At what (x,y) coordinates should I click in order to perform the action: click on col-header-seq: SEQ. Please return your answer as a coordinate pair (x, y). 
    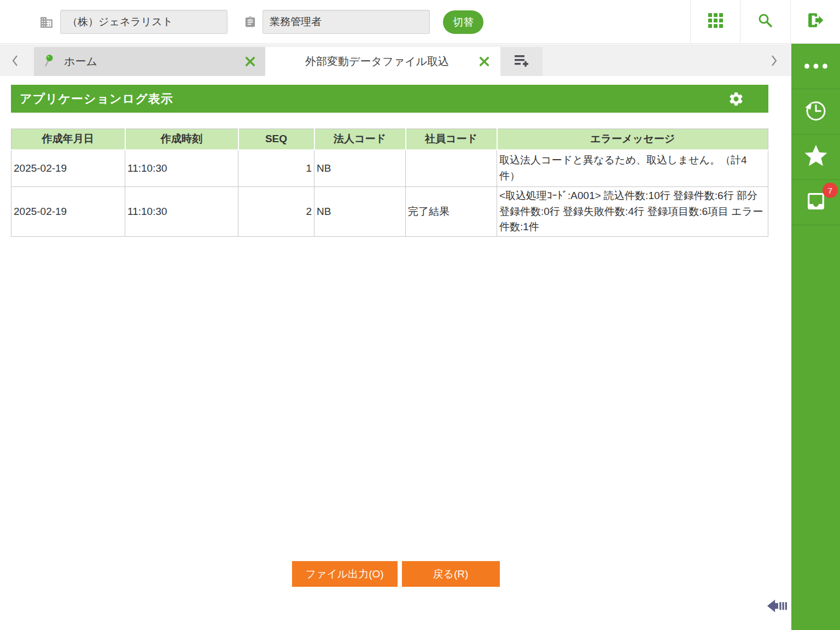
    Looking at the image, I should click on (277, 139).